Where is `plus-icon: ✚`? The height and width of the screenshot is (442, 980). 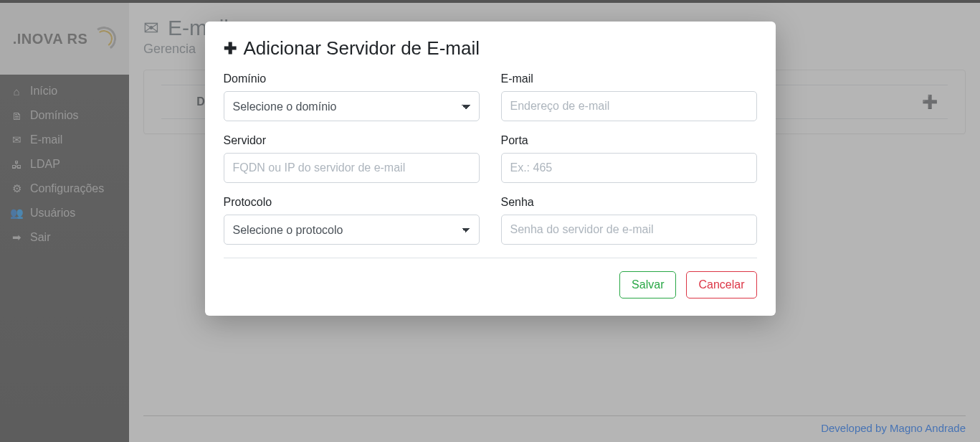
plus-icon: ✚ is located at coordinates (230, 49).